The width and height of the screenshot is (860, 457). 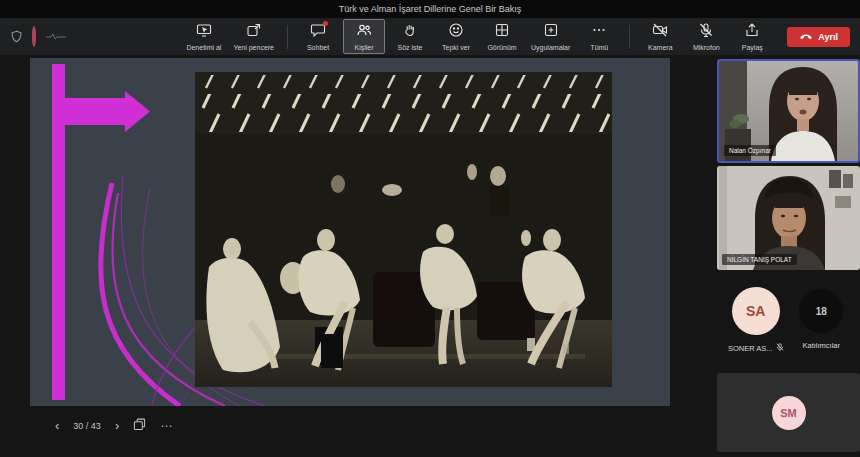 What do you see at coordinates (788, 111) in the screenshot?
I see `participant-video-tile: Nalan Özpınar` at bounding box center [788, 111].